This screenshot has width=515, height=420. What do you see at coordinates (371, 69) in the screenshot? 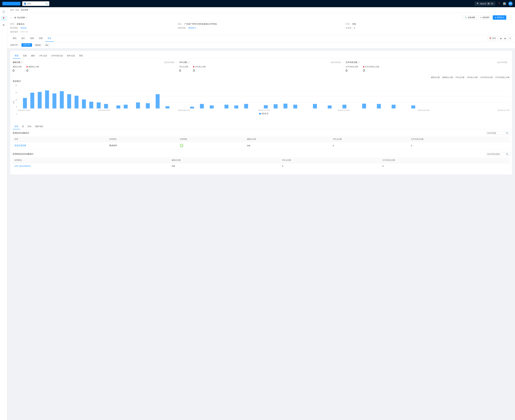
I see `file-blocked-stat: 文件内容阻止次数 0` at bounding box center [371, 69].